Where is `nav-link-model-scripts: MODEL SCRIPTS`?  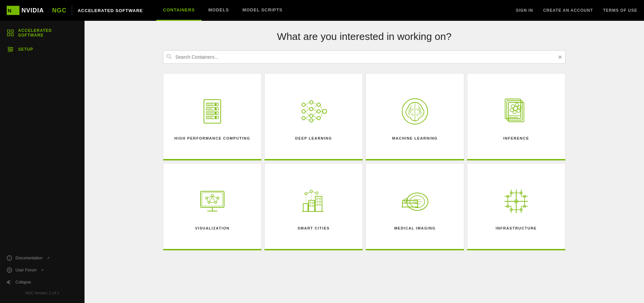
nav-link-model-scripts: MODEL SCRIPTS is located at coordinates (263, 10).